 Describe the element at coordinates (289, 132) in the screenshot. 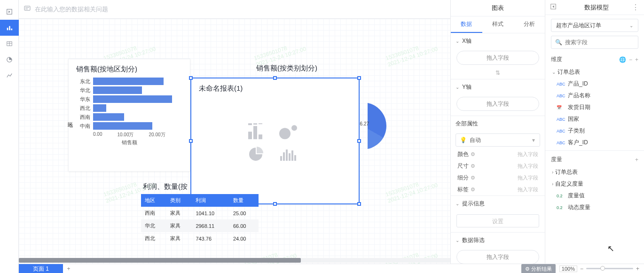

I see `placeholder-bubble-icon` at that location.